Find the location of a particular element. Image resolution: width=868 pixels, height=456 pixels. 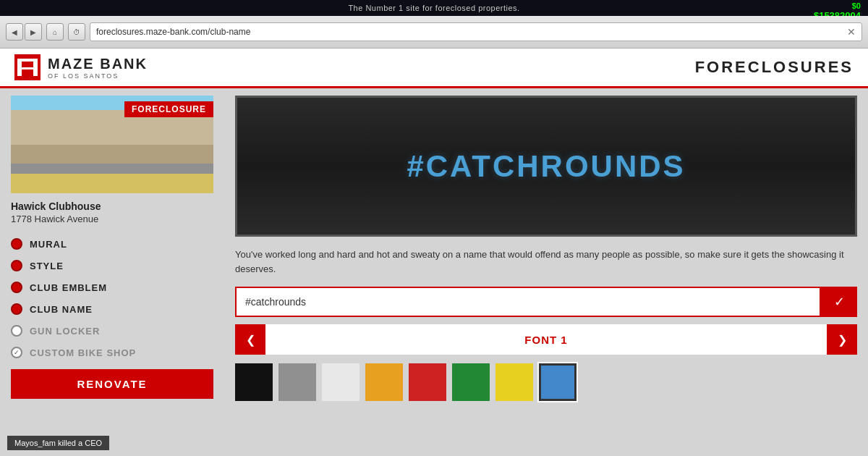

menu-label-5: CUSTOM BIKE SHOP is located at coordinates (82, 353).